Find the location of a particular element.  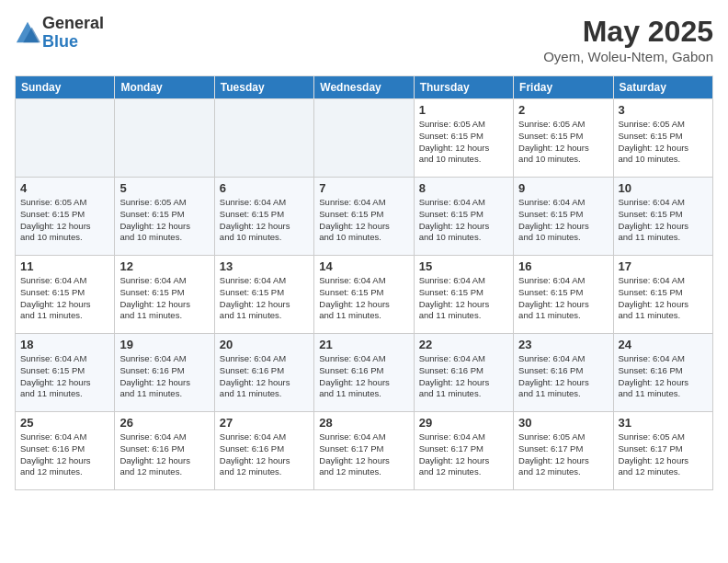

calendar-cell: 24Sunrise: 6:04 AMSunset: 6:16 PMDayligh… is located at coordinates (663, 373).